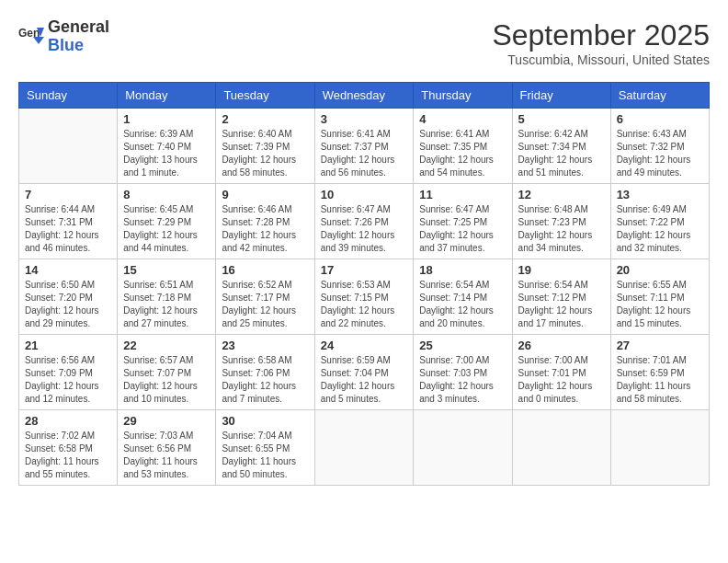 This screenshot has height=563, width=728. I want to click on calendar-cell: 17Sunrise: 6:53 AM Sunset: 7:15 PM Dayli…, so click(364, 297).